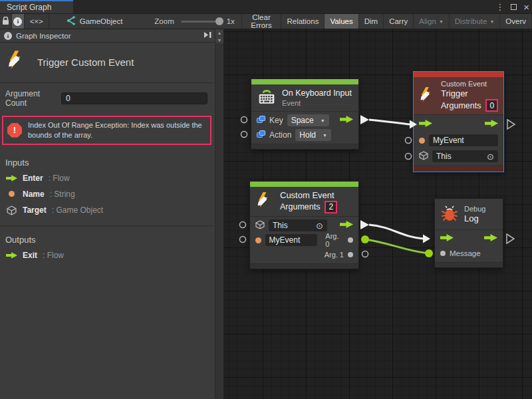 This screenshot has height=399, width=532. I want to click on distribute-button: Distribute▼, so click(475, 21).